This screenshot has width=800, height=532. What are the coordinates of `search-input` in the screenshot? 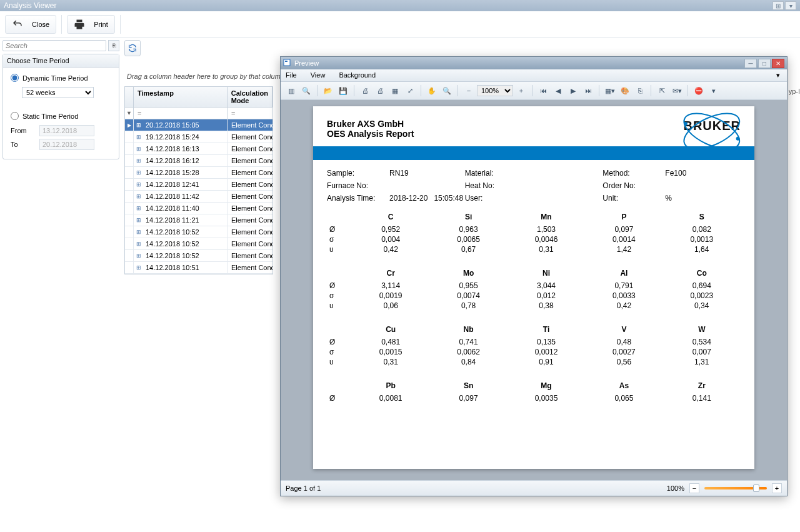 It's located at (54, 46).